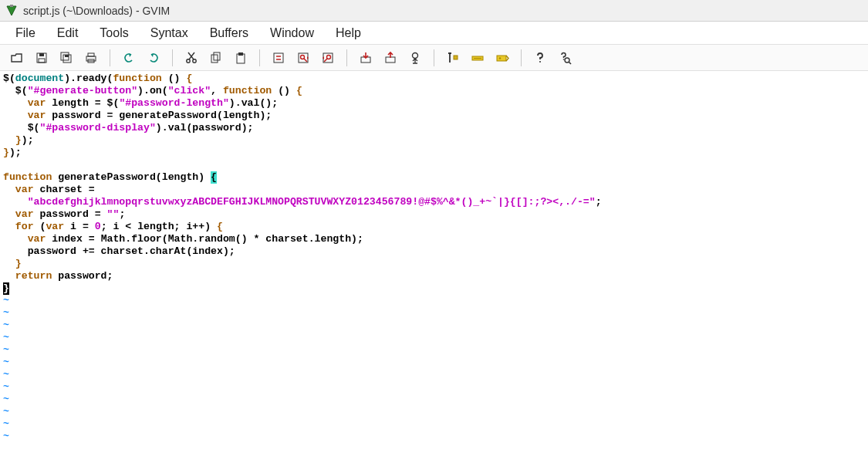  What do you see at coordinates (415, 58) in the screenshot?
I see `run-script-icon` at bounding box center [415, 58].